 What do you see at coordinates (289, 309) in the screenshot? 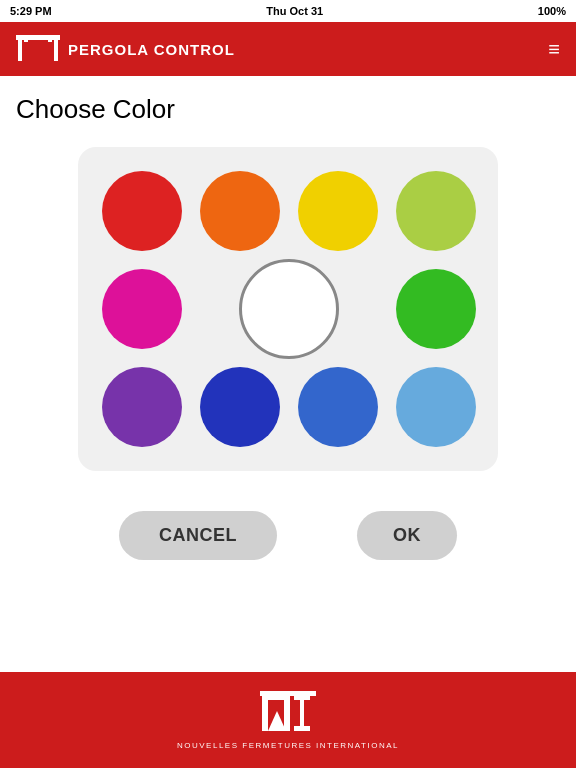
I see `color-white-cell` at bounding box center [289, 309].